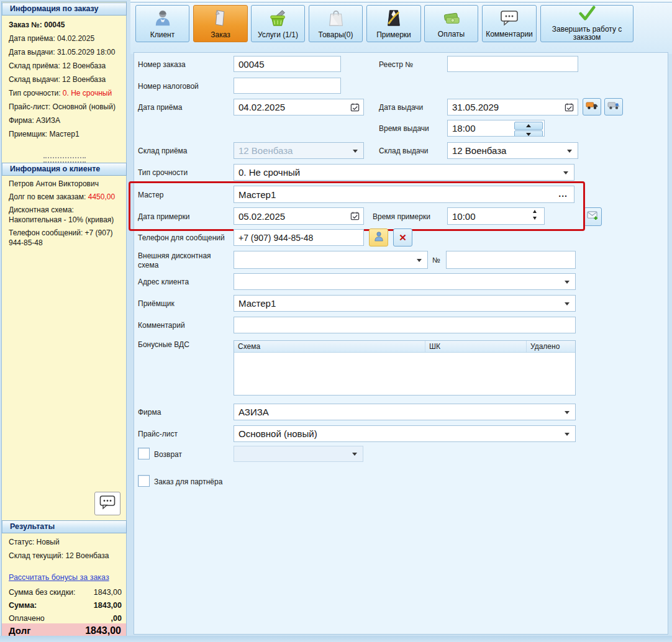  Describe the element at coordinates (220, 20) in the screenshot. I see `order-document-icon` at that location.